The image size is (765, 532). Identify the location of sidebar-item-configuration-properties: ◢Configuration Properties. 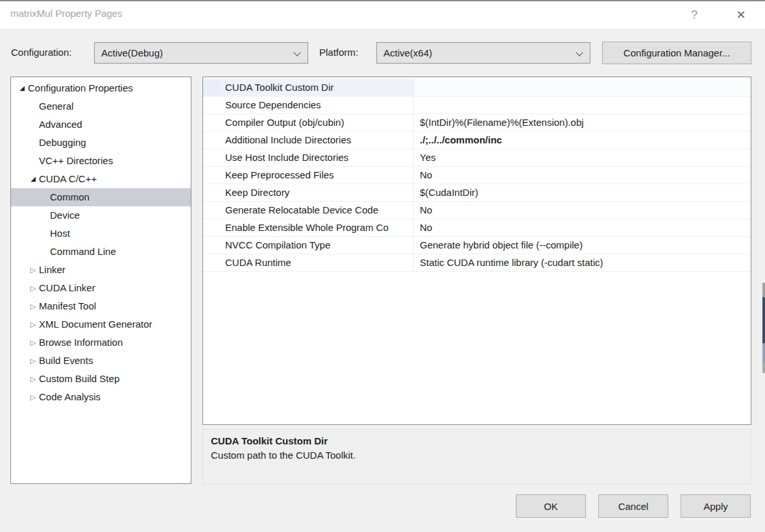
(101, 88).